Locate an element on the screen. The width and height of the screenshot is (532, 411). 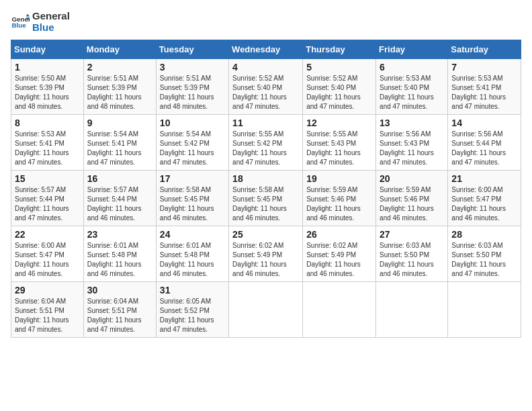
day-number: 11 is located at coordinates (266, 123).